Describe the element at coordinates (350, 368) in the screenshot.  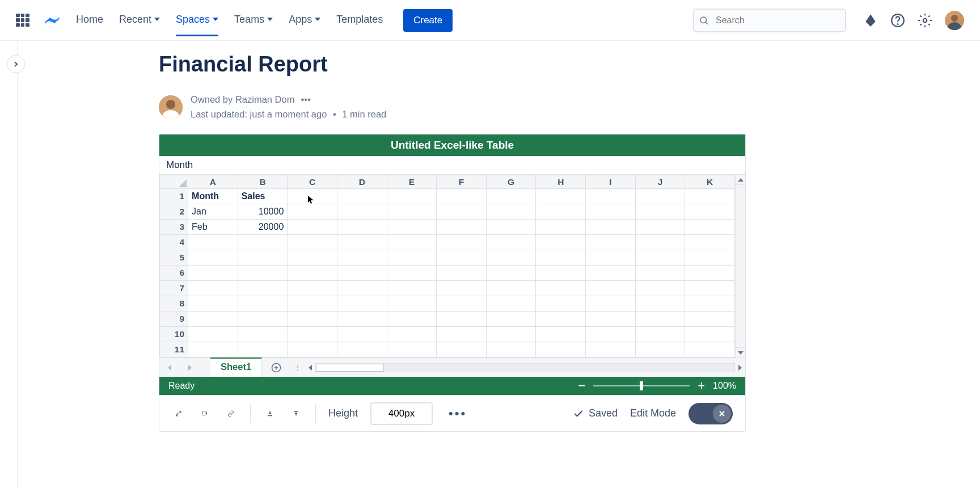
I see `hscroll-thumb` at that location.